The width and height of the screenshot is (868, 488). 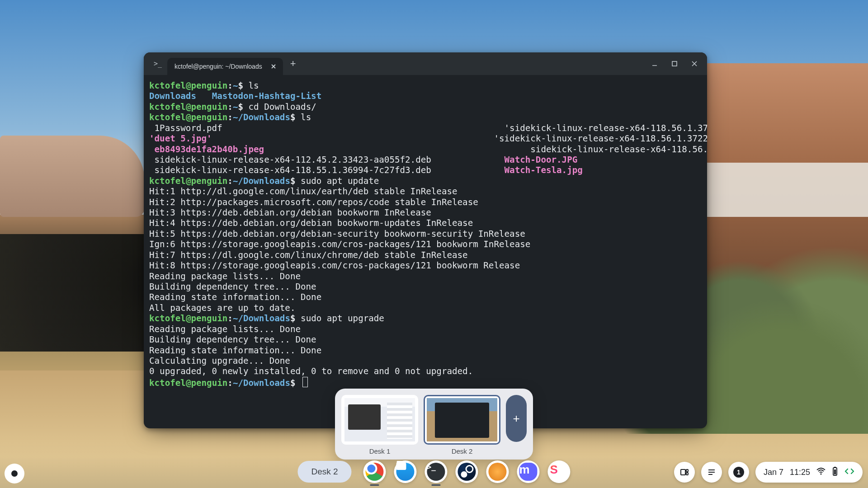 I want to click on status-area: 1 Jan 7 11:25, so click(x=769, y=472).